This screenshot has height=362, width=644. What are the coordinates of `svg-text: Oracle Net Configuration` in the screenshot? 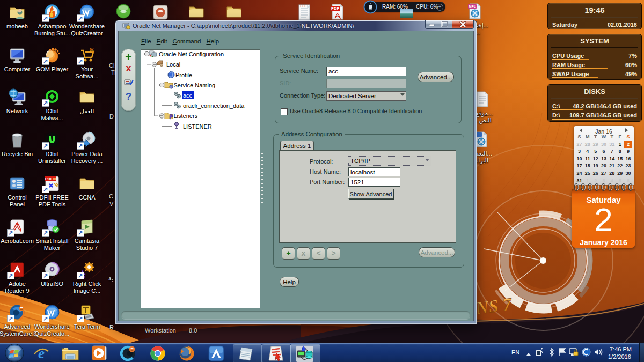 It's located at (191, 54).